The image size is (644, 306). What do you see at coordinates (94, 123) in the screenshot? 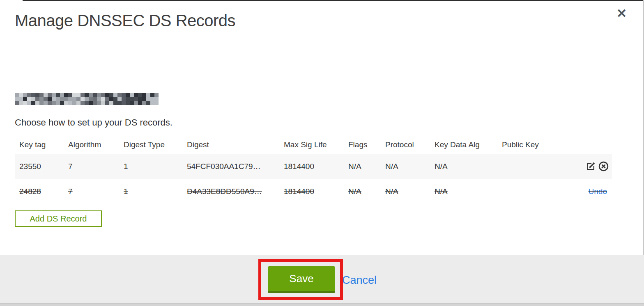
I see `subtitle-text: Choose how to set up your DS records.` at bounding box center [94, 123].